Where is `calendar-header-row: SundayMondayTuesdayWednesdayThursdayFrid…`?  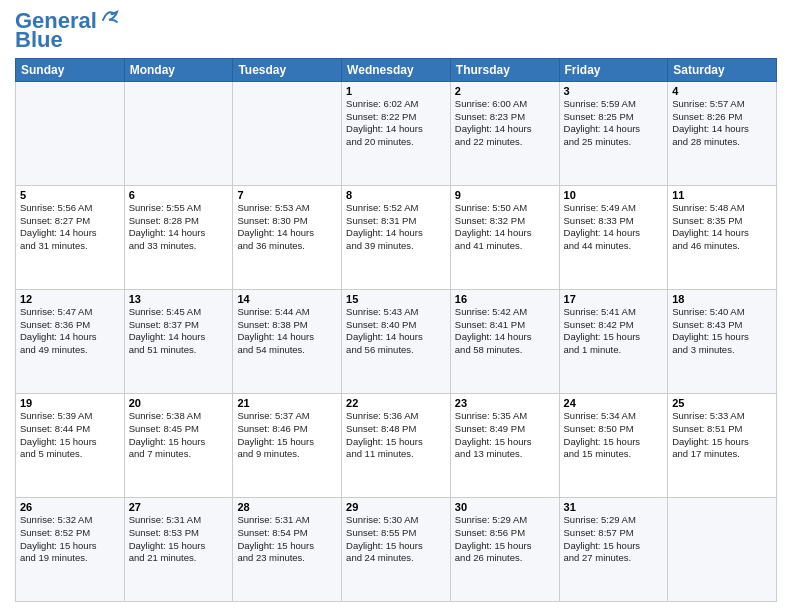 calendar-header-row: SundayMondayTuesdayWednesdayThursdayFrid… is located at coordinates (396, 70).